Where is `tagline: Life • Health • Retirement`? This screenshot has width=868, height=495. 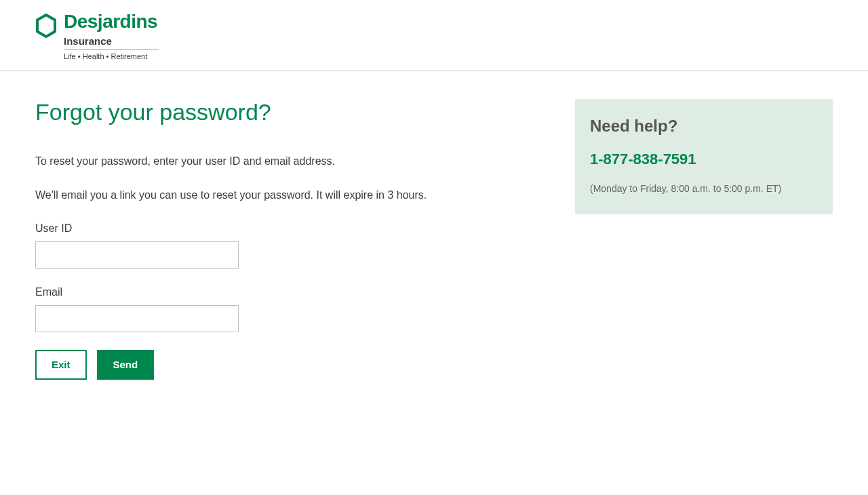
tagline: Life • Health • Retirement is located at coordinates (111, 56).